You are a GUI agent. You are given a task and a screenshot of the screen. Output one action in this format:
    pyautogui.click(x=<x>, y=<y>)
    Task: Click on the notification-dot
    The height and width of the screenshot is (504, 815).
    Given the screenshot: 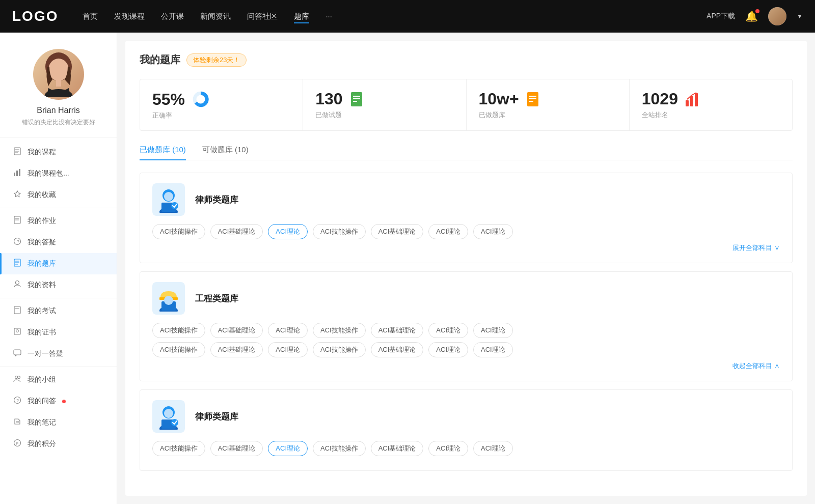 What is the action you would take?
    pyautogui.click(x=757, y=11)
    